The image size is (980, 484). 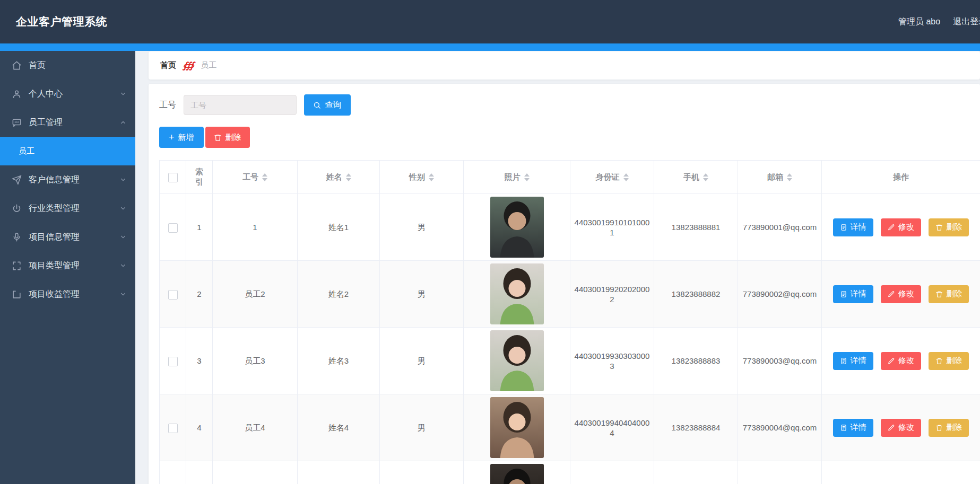 What do you see at coordinates (209, 66) in the screenshot?
I see `breadcrumb-current: 员工` at bounding box center [209, 66].